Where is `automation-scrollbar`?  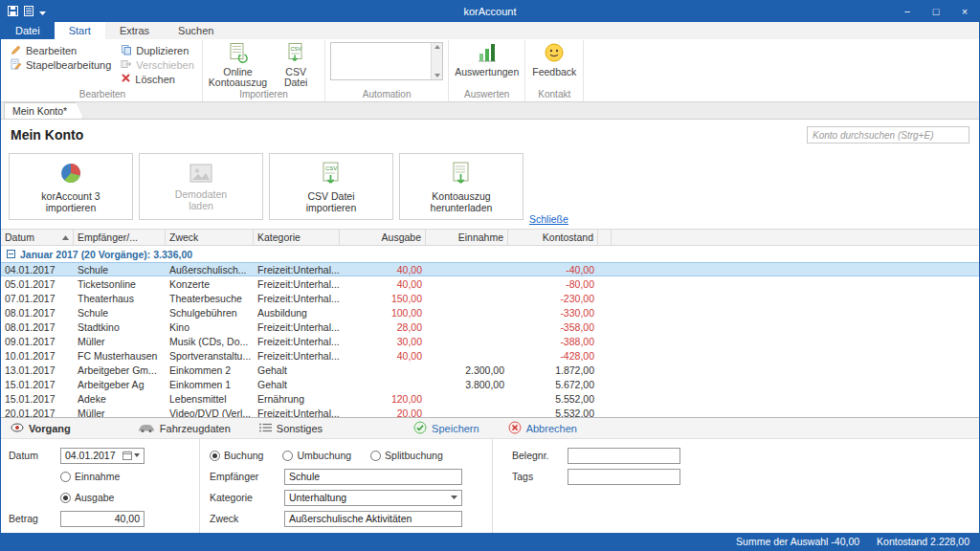 automation-scrollbar is located at coordinates (436, 61).